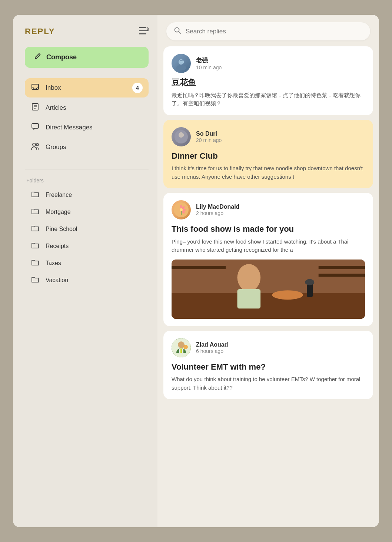 The image size is (392, 542). I want to click on menu-icon, so click(144, 32).